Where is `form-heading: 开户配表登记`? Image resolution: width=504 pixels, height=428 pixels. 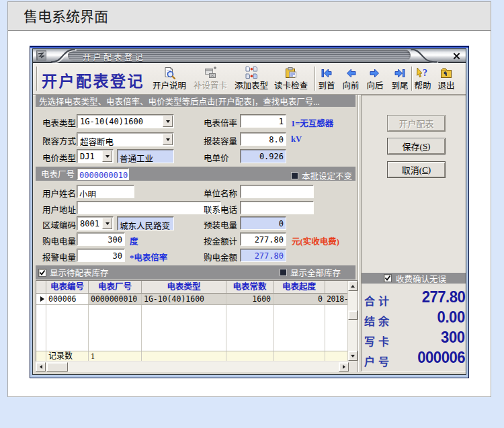 form-heading: 开户配表登记 is located at coordinates (93, 80).